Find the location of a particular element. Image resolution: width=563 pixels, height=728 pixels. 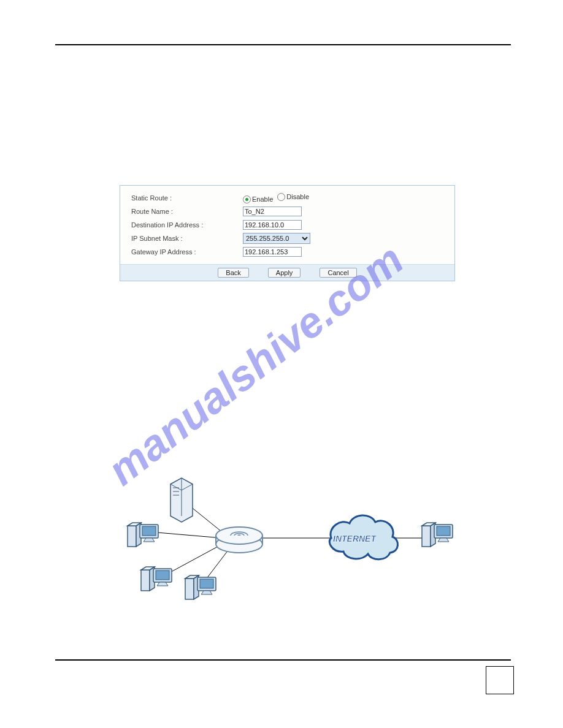

radio-disable: Disable is located at coordinates (293, 197).